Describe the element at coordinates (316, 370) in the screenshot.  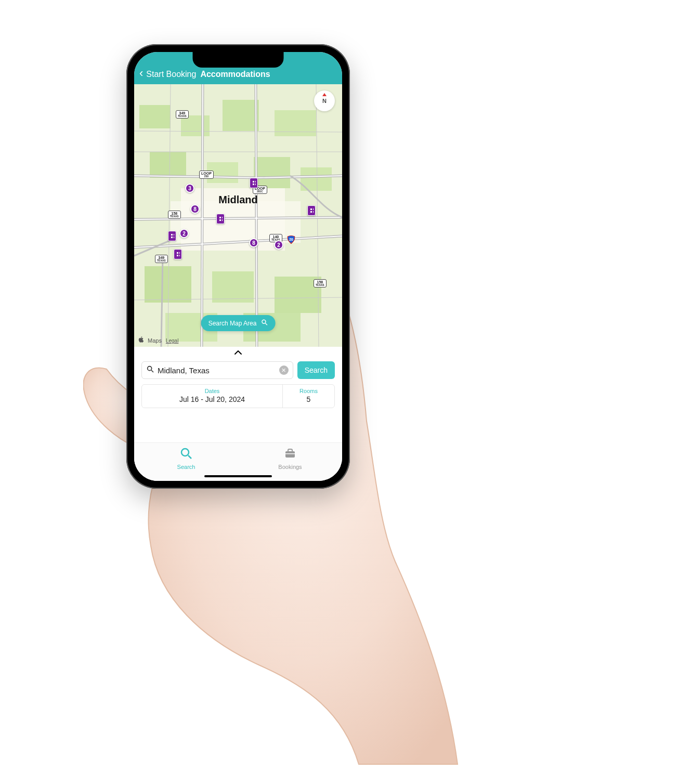
I see `search-button: Search` at that location.